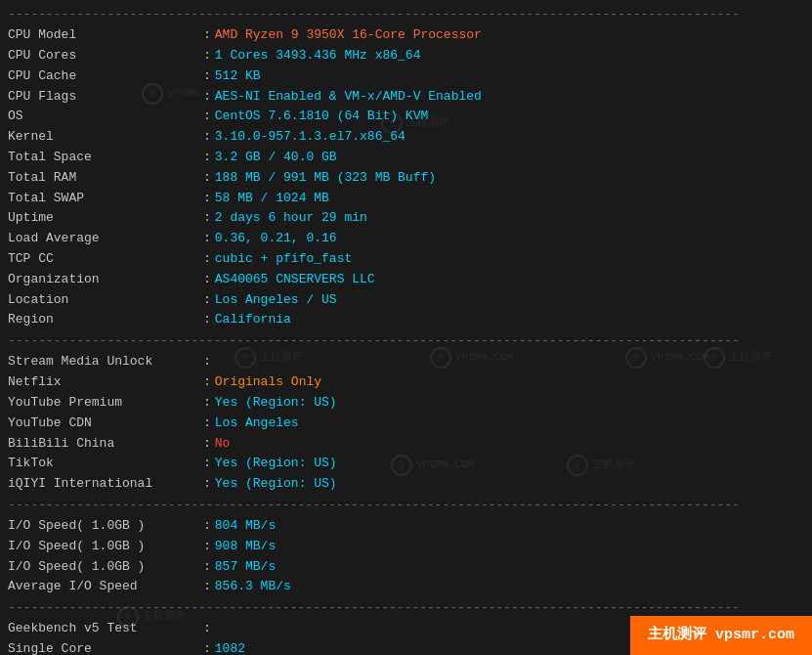  I want to click on row-value: Originals Only, so click(268, 383).